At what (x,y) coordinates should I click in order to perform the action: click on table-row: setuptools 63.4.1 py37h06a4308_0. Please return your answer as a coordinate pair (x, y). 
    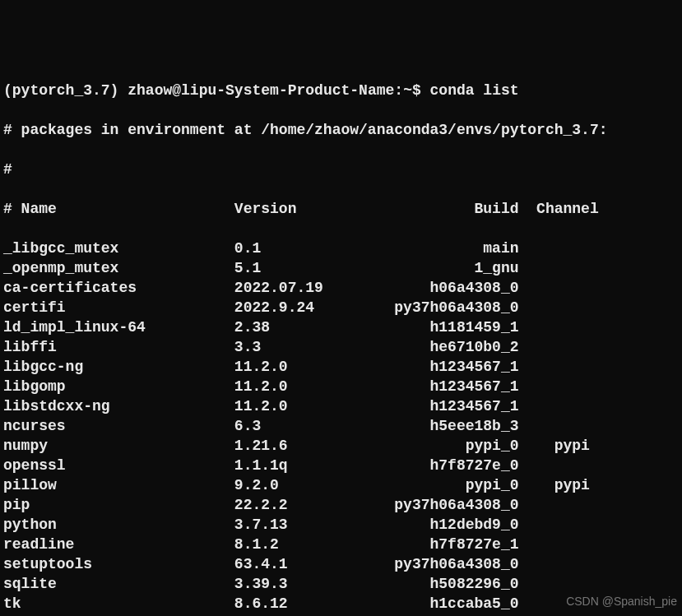
    Looking at the image, I should click on (341, 564).